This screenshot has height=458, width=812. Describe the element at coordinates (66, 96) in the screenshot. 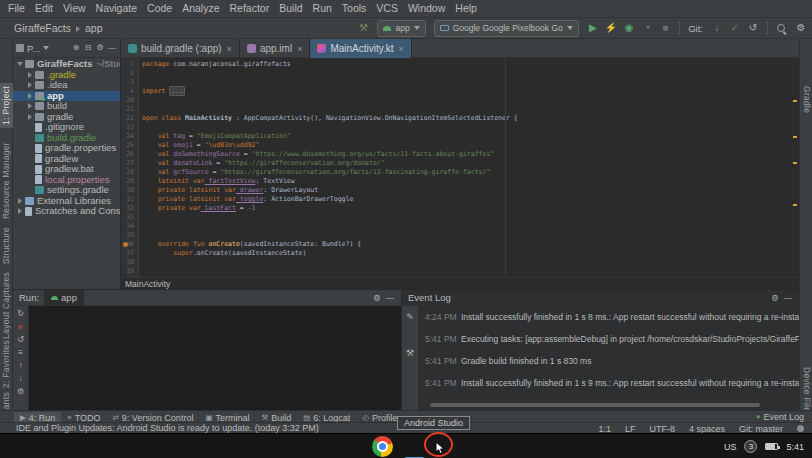

I see `tree-item-app: app` at that location.